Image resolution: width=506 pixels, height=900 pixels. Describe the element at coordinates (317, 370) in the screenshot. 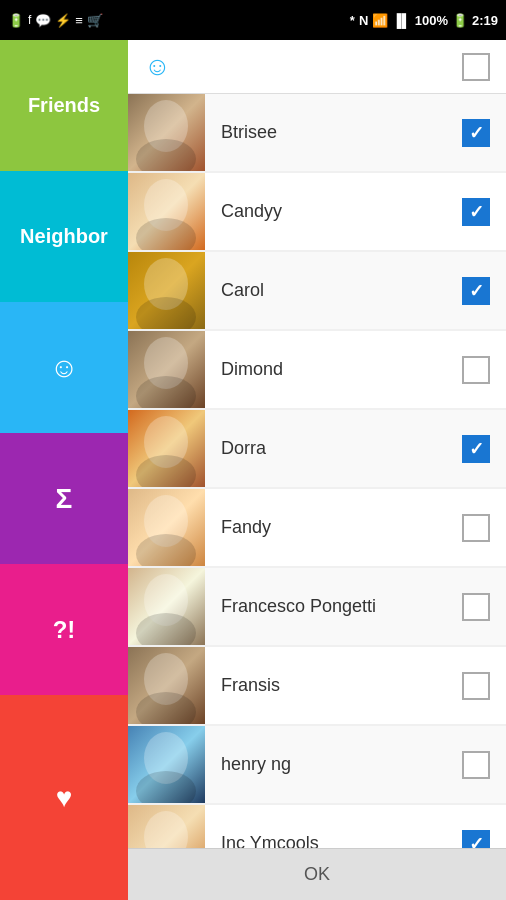

I see `list-item: Dimond` at that location.